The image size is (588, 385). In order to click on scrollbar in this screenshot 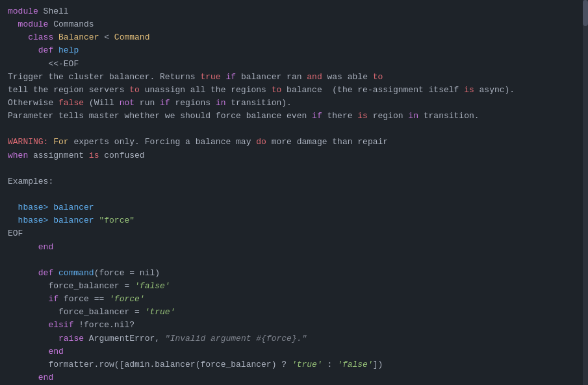, I will do `click(585, 192)`.